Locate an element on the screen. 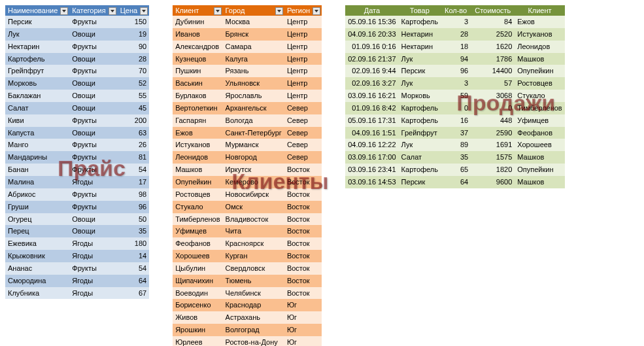 Image resolution: width=644 pixels, height=346 pixels. column-header: Регион is located at coordinates (303, 10).